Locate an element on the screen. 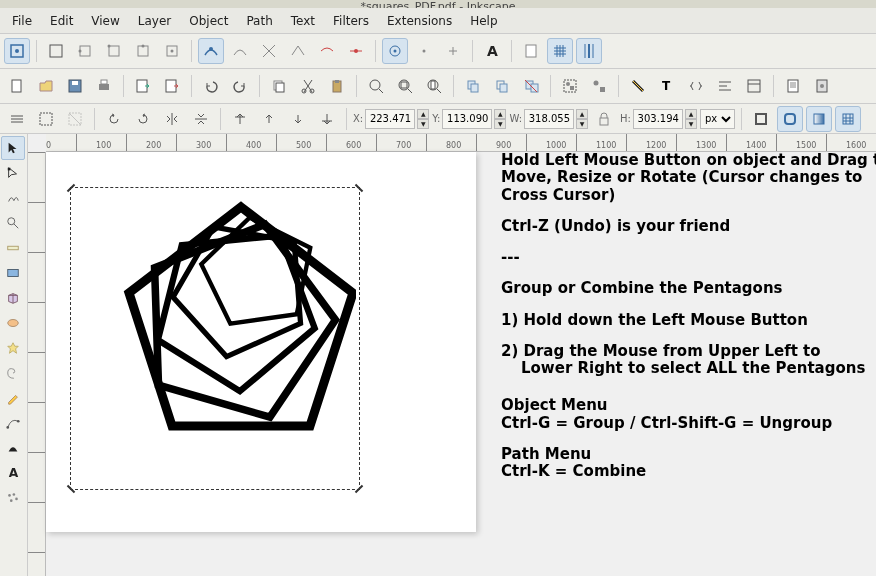  cut-icon is located at coordinates (308, 86).